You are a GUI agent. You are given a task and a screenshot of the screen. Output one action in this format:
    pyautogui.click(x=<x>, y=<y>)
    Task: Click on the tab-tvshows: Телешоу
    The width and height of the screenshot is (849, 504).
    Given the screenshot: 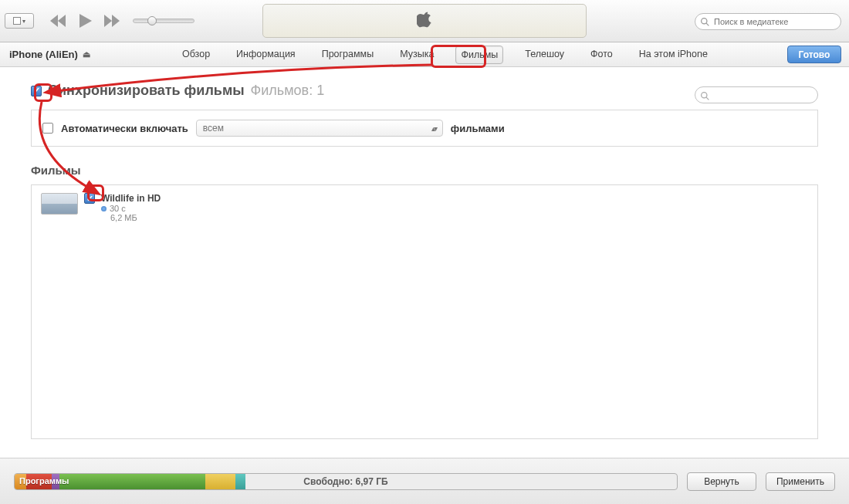 What is the action you would take?
    pyautogui.click(x=545, y=55)
    